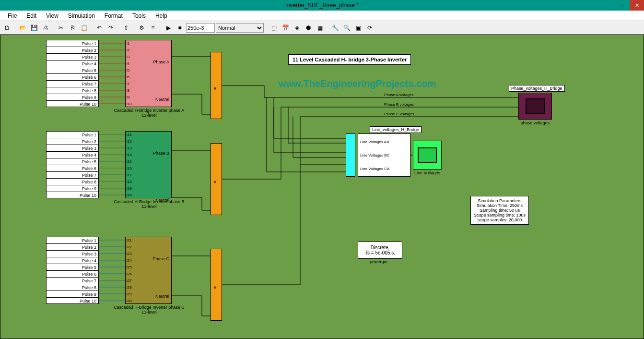 Image resolution: width=644 pixels, height=339 pixels. Describe the element at coordinates (72, 142) in the screenshot. I see `pulse-label: Pulse 2` at that location.